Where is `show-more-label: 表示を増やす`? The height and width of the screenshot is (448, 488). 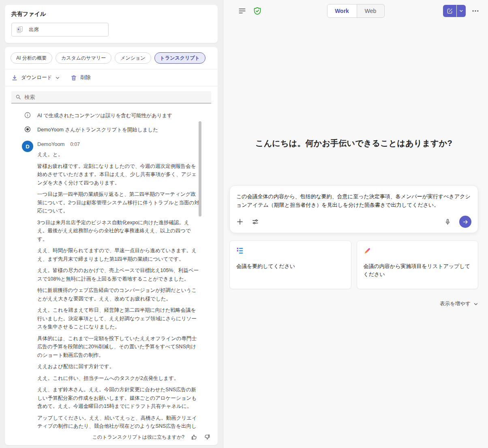 show-more-label: 表示を増やす is located at coordinates (455, 304).